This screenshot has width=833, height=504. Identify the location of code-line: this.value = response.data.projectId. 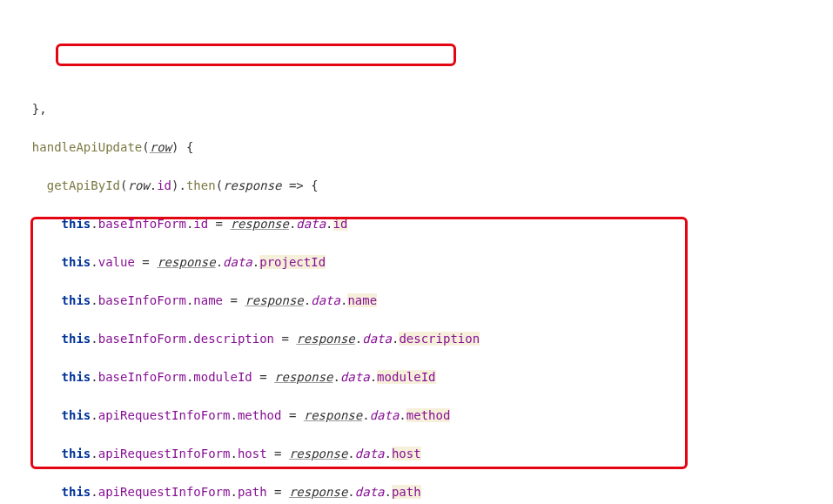
(416, 262).